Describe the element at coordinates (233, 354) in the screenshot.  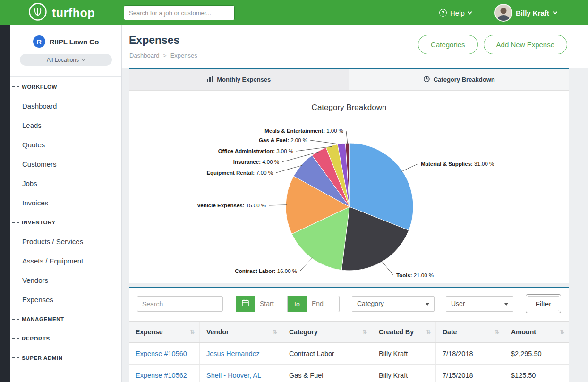
I see `cell-link: Jesus Hernandez` at that location.